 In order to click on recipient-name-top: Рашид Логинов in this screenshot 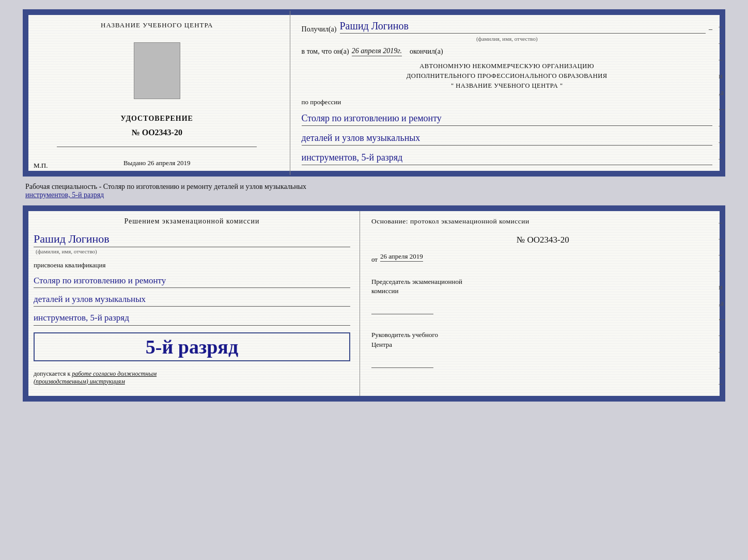, I will do `click(523, 27)`.